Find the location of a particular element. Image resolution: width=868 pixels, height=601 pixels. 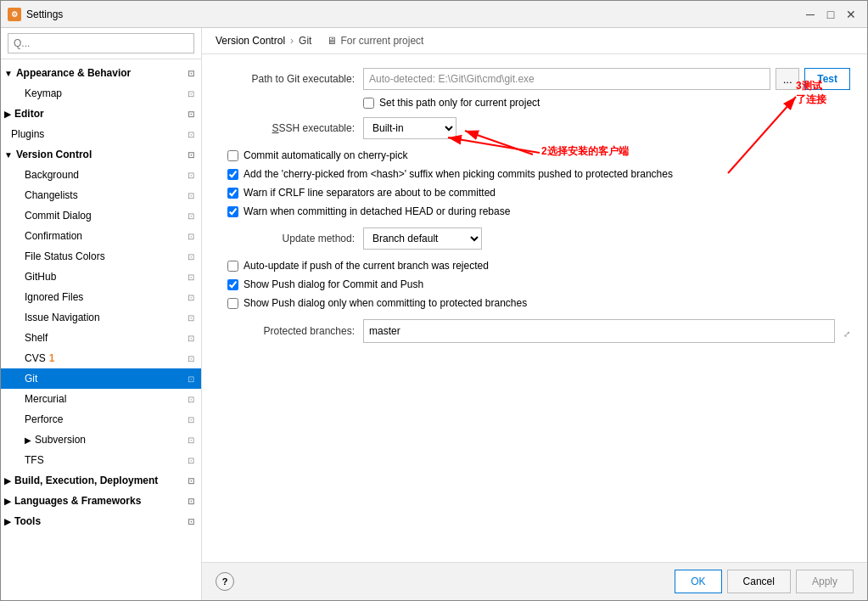

protected-branches-input is located at coordinates (599, 331).